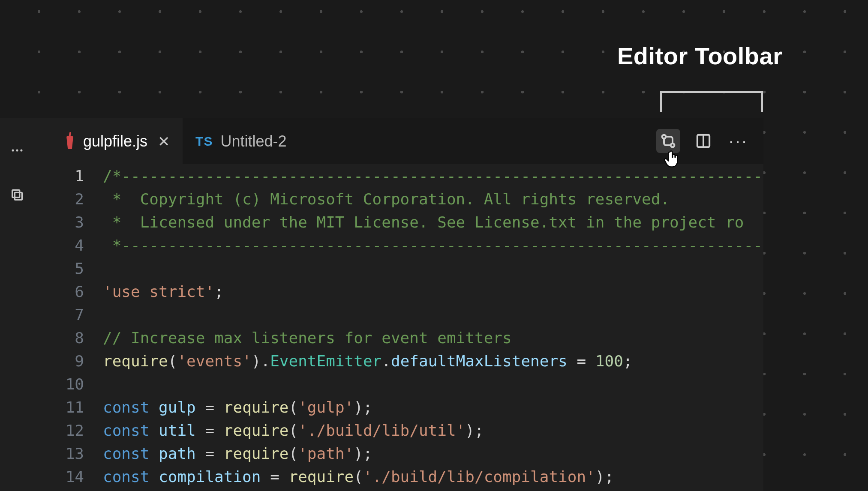  What do you see at coordinates (358, 476) in the screenshot?
I see `code-text: const compilation = require('./build/lib…` at bounding box center [358, 476].